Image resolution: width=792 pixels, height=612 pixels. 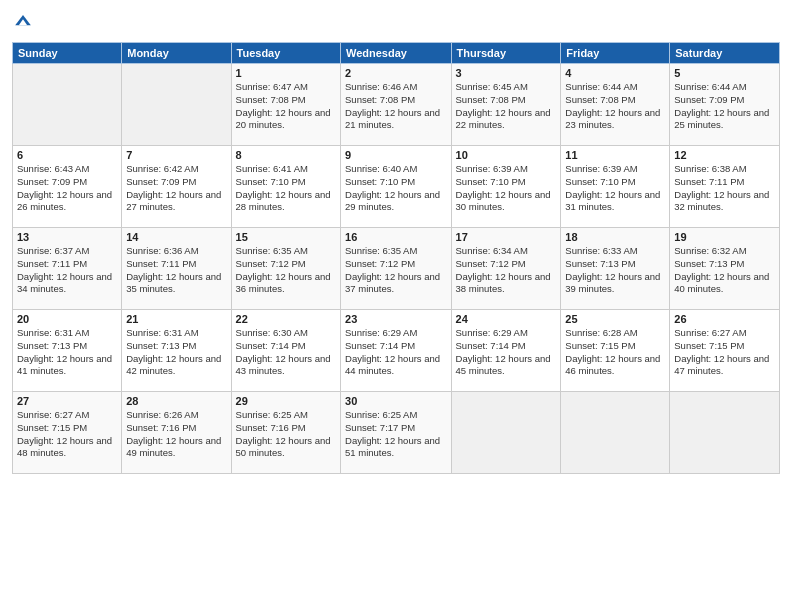 I want to click on day-cell: 27Sunrise: 6:27 AM Sunset: 7:15 PM Dayli…, so click(x=68, y=433).